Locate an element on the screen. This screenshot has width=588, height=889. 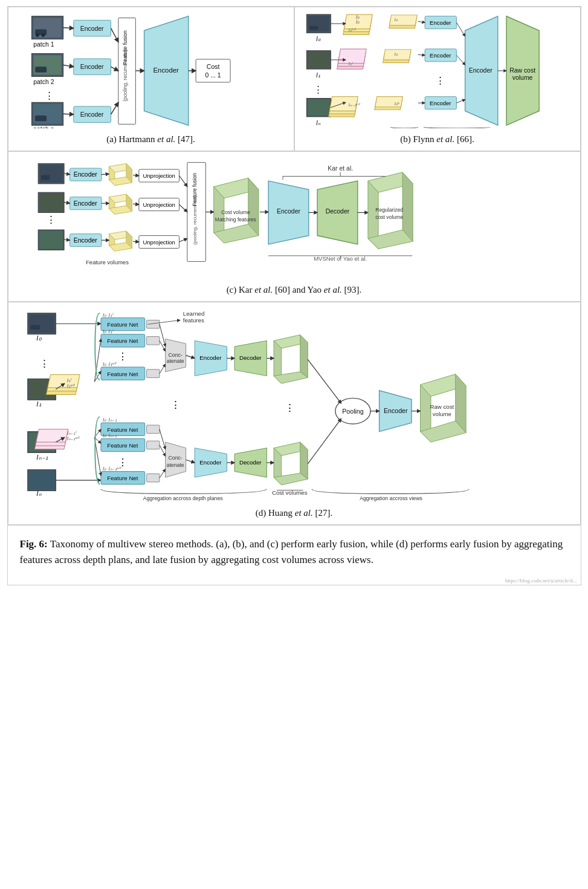
svg-text: patch 1 is located at coordinates (44, 45).